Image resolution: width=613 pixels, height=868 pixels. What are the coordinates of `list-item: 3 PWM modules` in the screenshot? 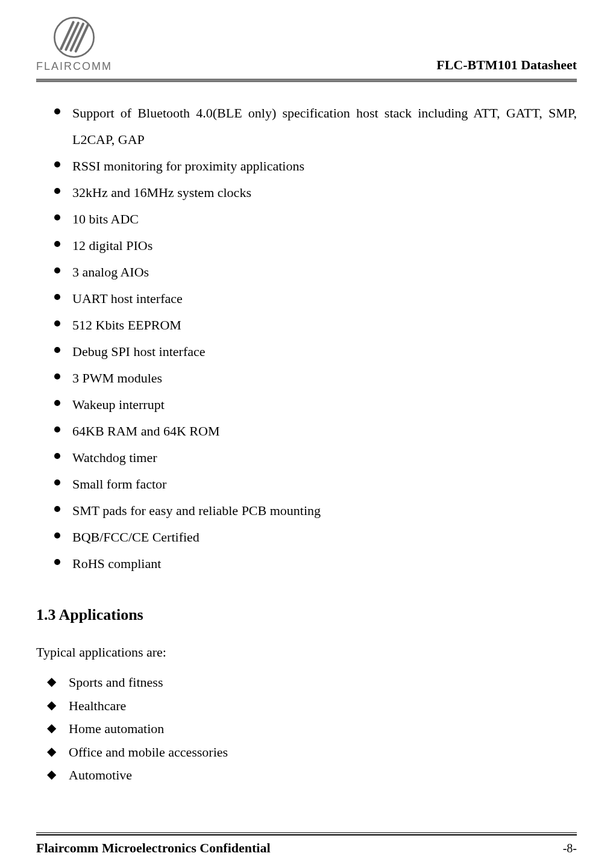 It's located at (316, 378).